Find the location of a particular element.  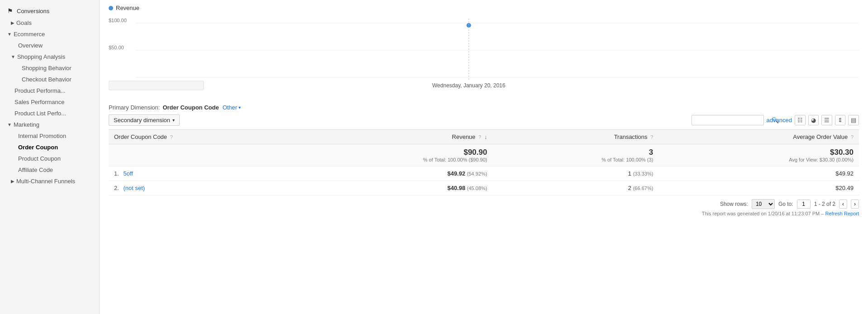

row1-revenue-value: $49.92 is located at coordinates (456, 174).